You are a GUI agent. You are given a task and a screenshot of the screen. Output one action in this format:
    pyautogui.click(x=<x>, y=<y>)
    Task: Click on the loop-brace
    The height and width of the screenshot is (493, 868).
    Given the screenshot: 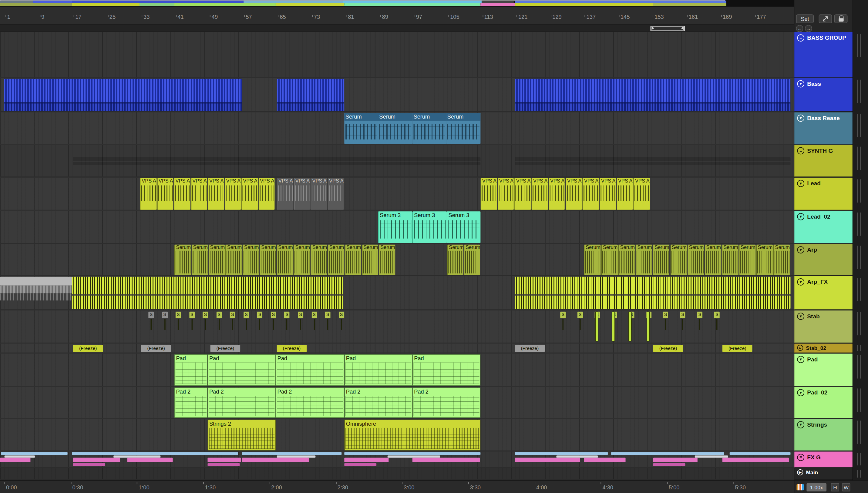 What is the action you would take?
    pyautogui.click(x=668, y=28)
    